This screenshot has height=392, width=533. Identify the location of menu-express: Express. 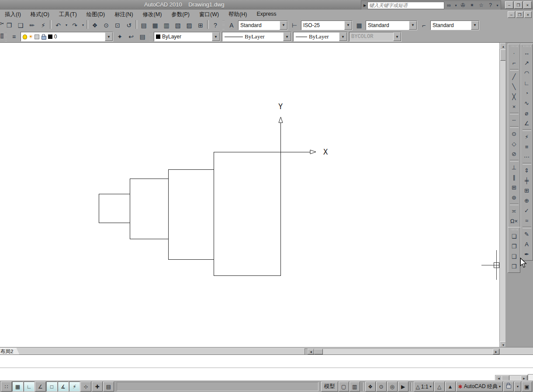
(266, 15).